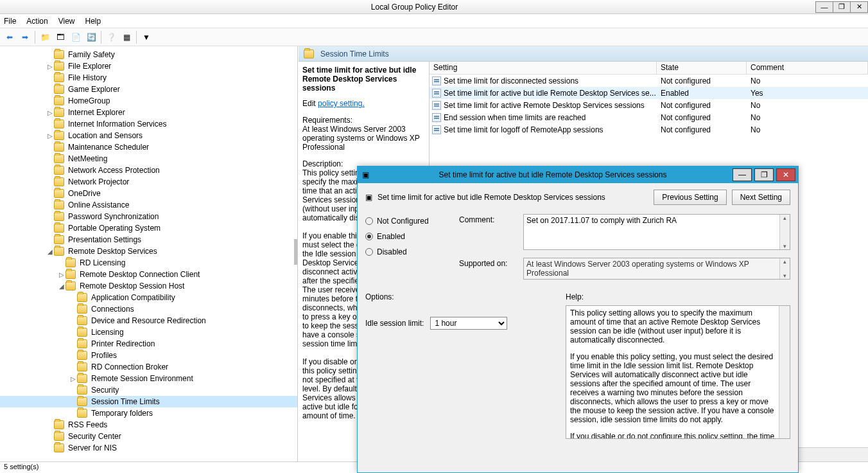  What do you see at coordinates (648, 105) in the screenshot?
I see `setting-row: Set time limit for active Remote Desktop…` at bounding box center [648, 105].